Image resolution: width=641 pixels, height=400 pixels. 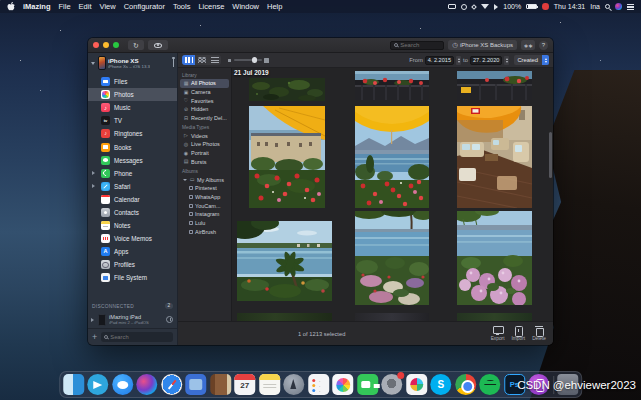 What do you see at coordinates (494, 86) in the screenshot?
I see `photo-railing-sign-crop` at bounding box center [494, 86].